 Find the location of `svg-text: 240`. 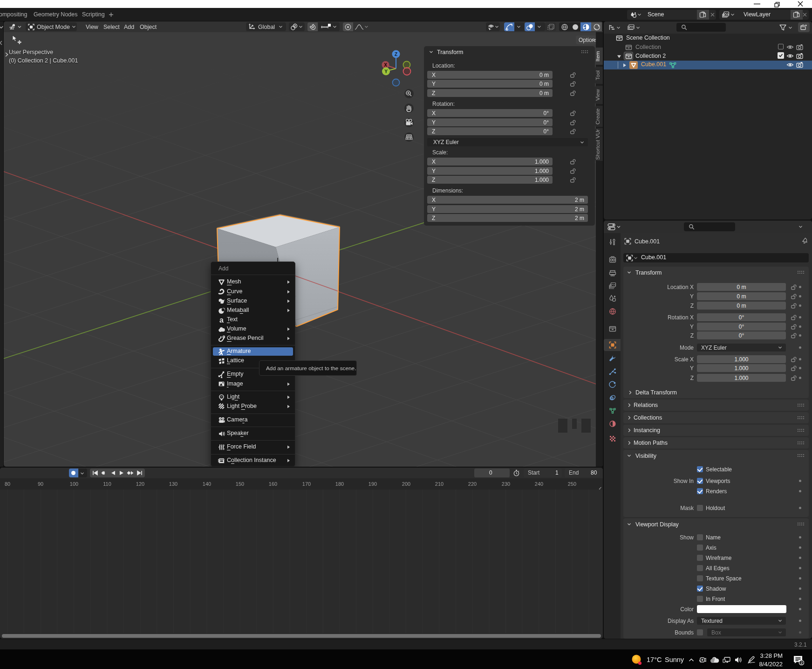

svg-text: 240 is located at coordinates (539, 484).